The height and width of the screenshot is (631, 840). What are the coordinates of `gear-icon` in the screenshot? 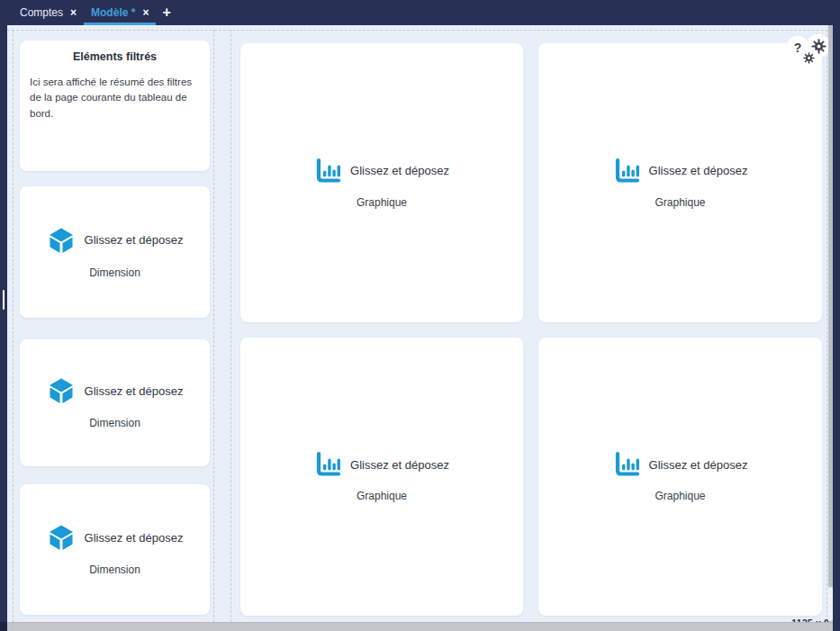 It's located at (808, 58).